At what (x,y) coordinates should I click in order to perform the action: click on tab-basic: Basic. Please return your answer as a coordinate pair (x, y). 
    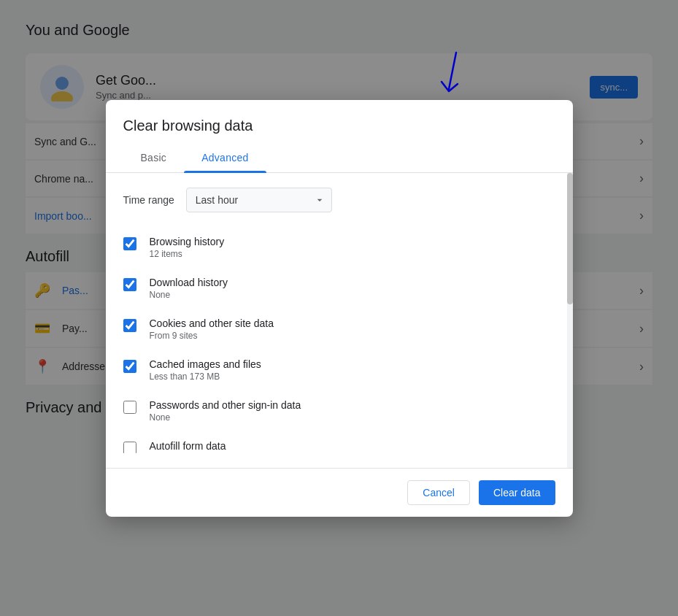
    Looking at the image, I should click on (154, 158).